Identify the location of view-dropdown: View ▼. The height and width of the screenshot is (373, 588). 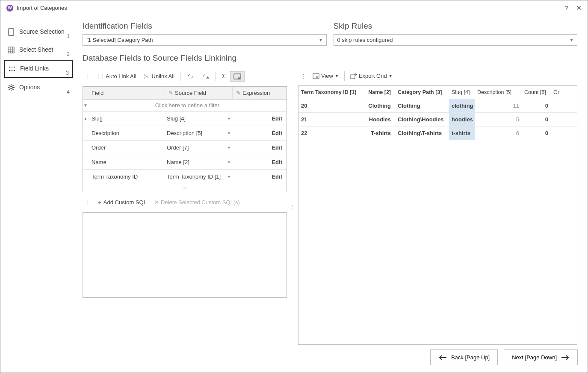
(326, 76).